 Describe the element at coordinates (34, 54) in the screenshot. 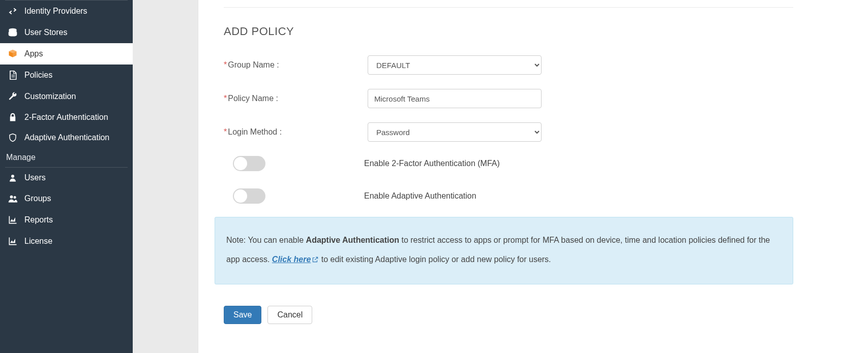

I see `sidebar-item-label: Apps` at that location.